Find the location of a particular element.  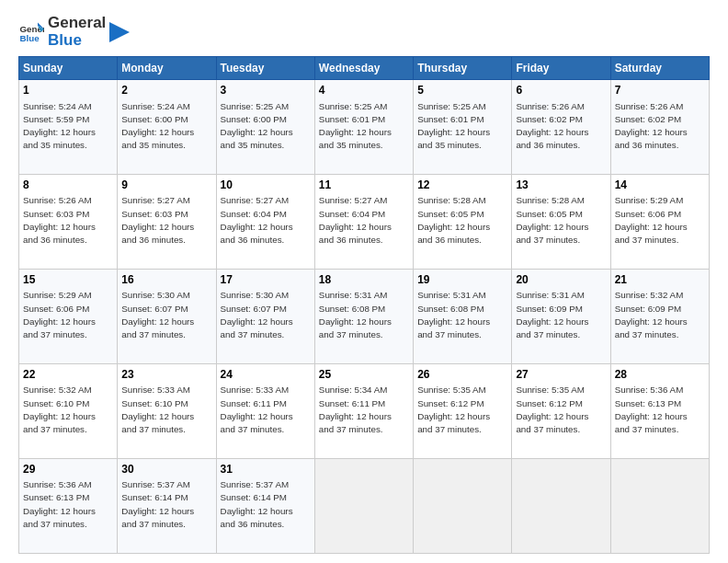

day-number: 19 is located at coordinates (462, 280).